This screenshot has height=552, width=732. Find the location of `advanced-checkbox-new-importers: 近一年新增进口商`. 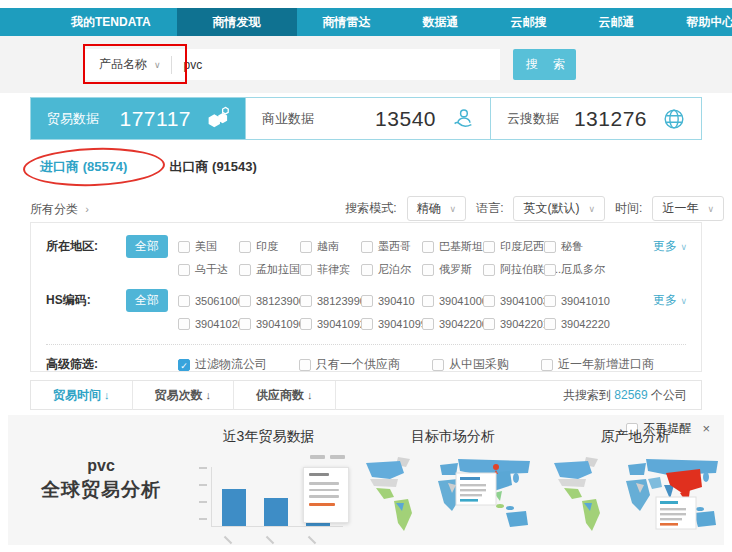

advanced-checkbox-new-importers: 近一年新增进口商 is located at coordinates (598, 364).